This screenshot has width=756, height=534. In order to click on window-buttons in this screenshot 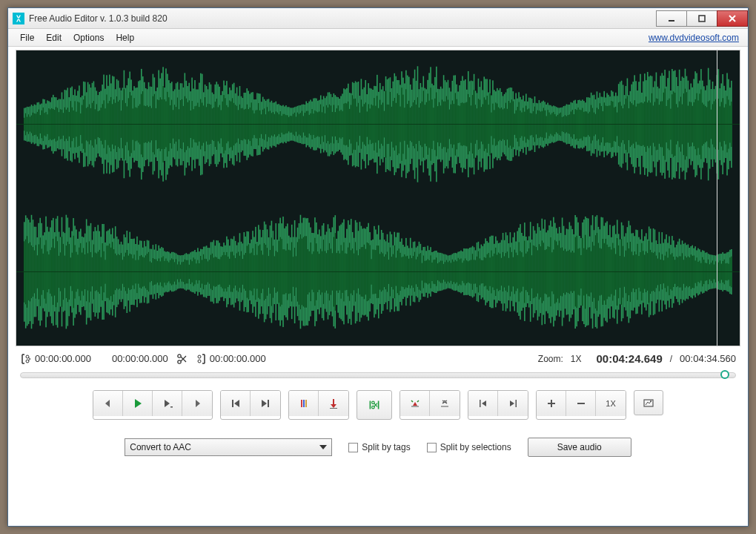, I will do `click(703, 19)`.